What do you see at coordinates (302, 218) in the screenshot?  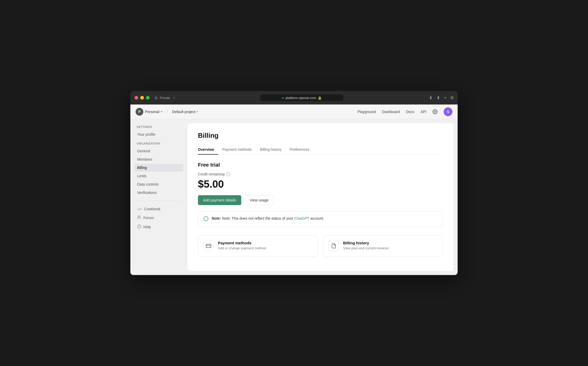 I see `chatgpt-link: ChatGPT` at bounding box center [302, 218].